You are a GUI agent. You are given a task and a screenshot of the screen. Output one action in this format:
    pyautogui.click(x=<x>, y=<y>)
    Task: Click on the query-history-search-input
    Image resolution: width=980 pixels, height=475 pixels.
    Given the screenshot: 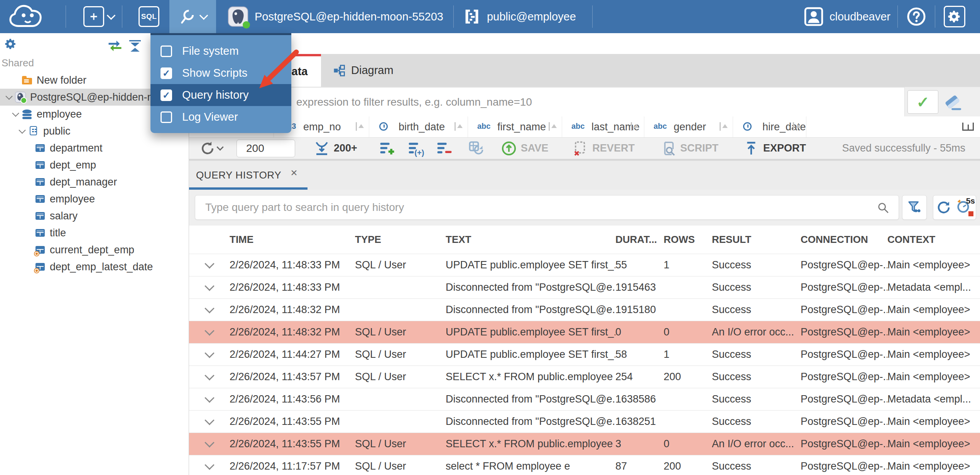 What is the action you would take?
    pyautogui.click(x=547, y=207)
    